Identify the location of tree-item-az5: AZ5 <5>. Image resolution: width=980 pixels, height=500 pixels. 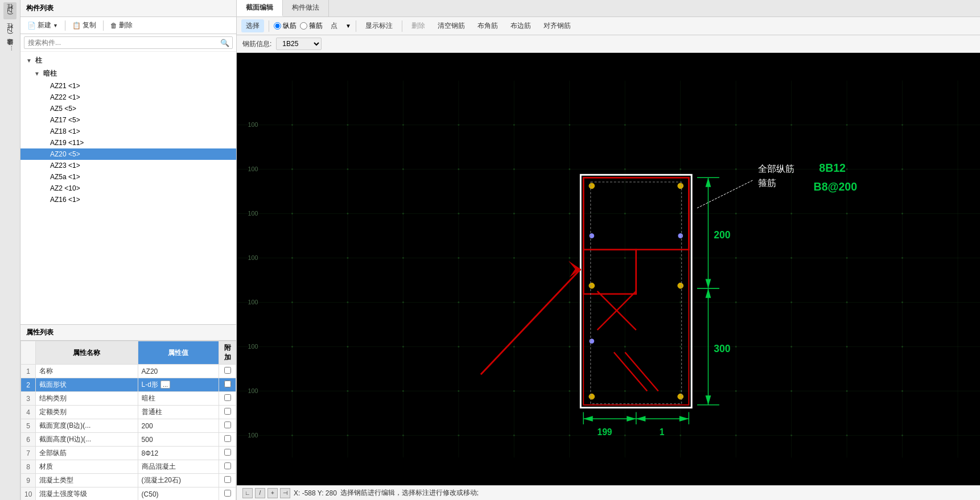
(129, 109).